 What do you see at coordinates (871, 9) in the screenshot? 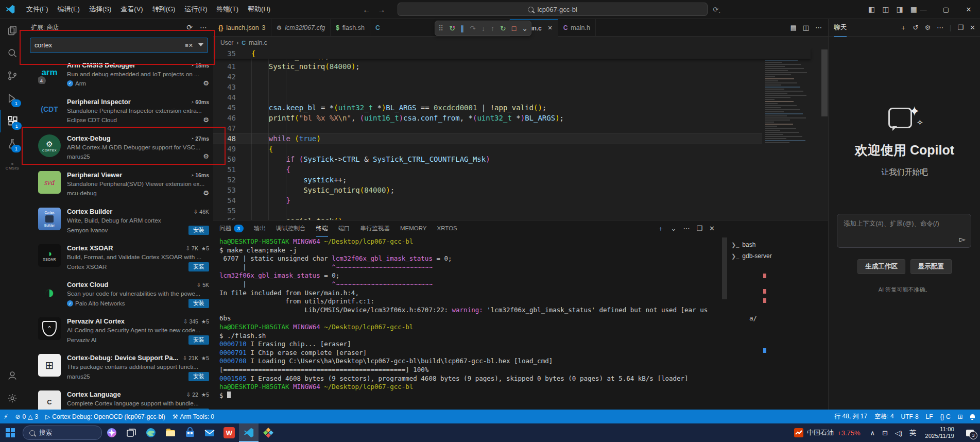
I see `toggle-sidebar-icon: ◧` at bounding box center [871, 9].